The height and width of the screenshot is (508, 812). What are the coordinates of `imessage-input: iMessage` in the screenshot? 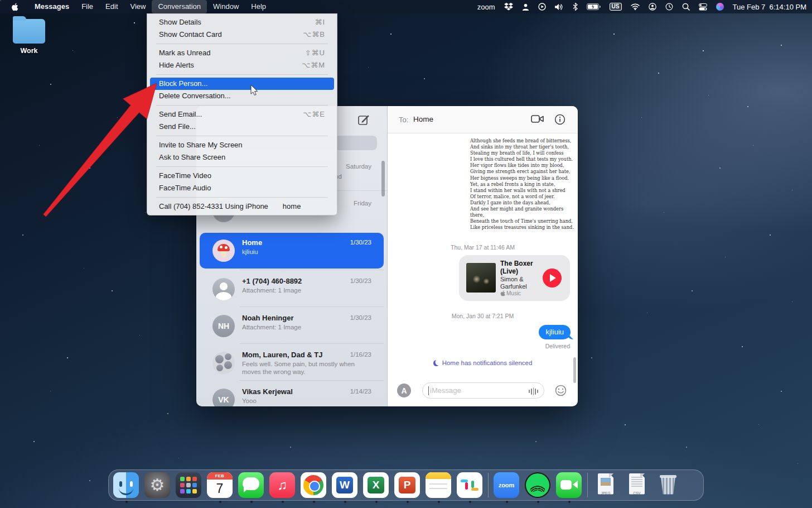 It's located at (483, 391).